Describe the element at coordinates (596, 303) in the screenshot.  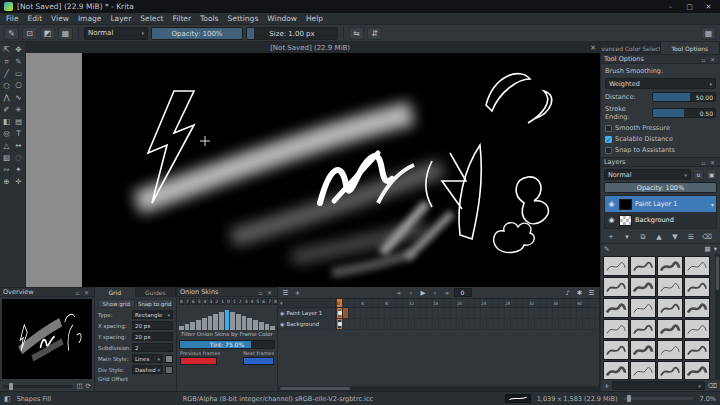
I see `timeline-ruler-cell` at that location.